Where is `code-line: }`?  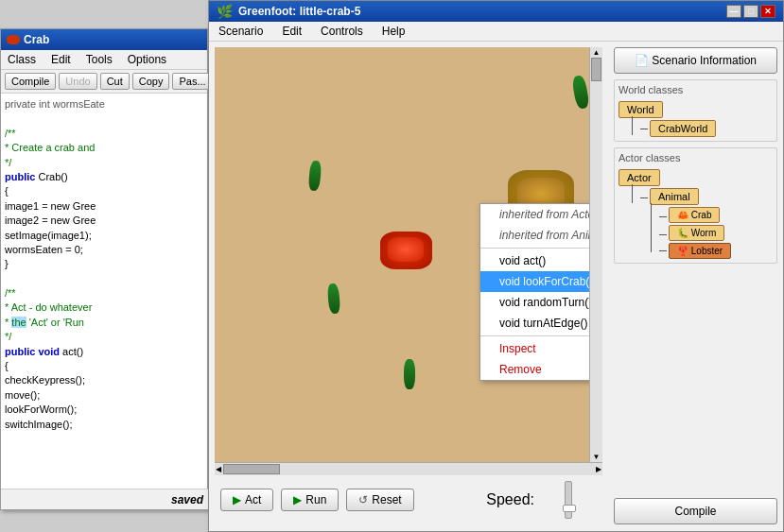 code-line: } is located at coordinates (104, 265).